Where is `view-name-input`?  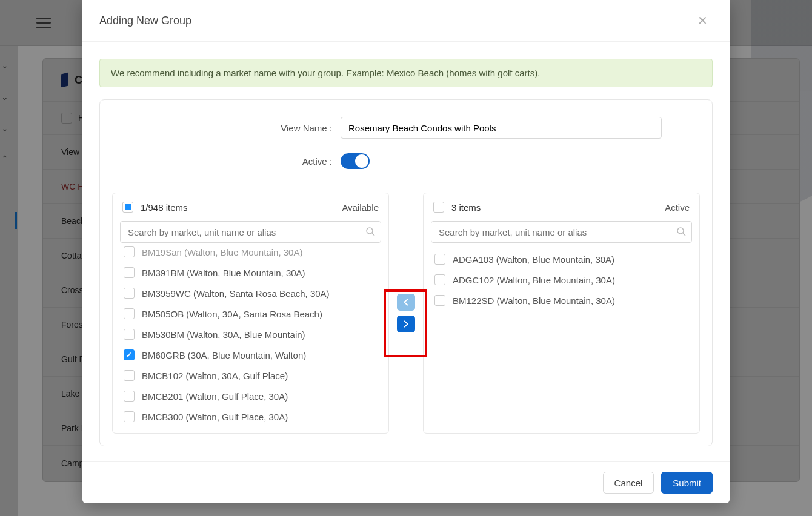
view-name-input is located at coordinates (501, 128).